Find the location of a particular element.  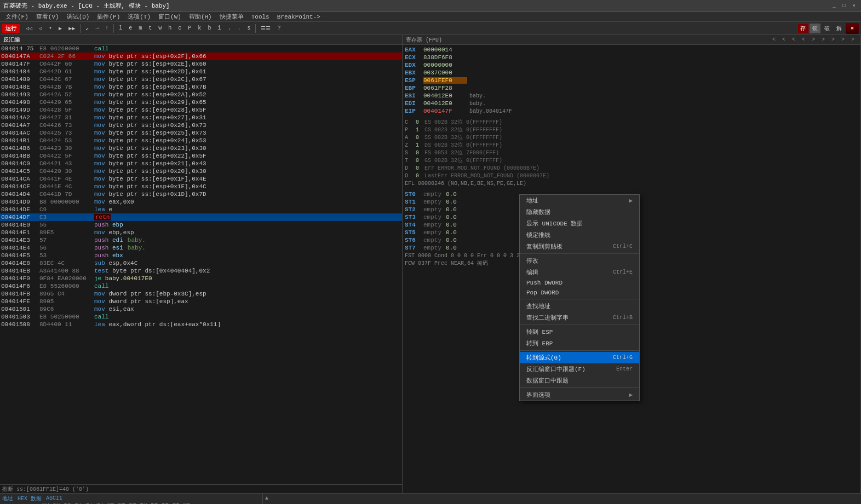

toolbar-step-out: ↑ is located at coordinates (107, 28).